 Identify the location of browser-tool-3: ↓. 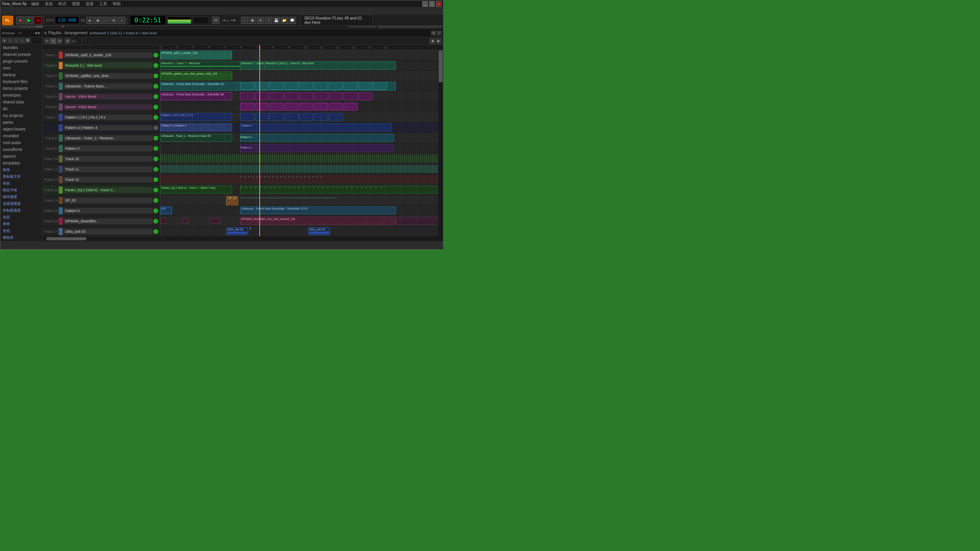
(16, 41).